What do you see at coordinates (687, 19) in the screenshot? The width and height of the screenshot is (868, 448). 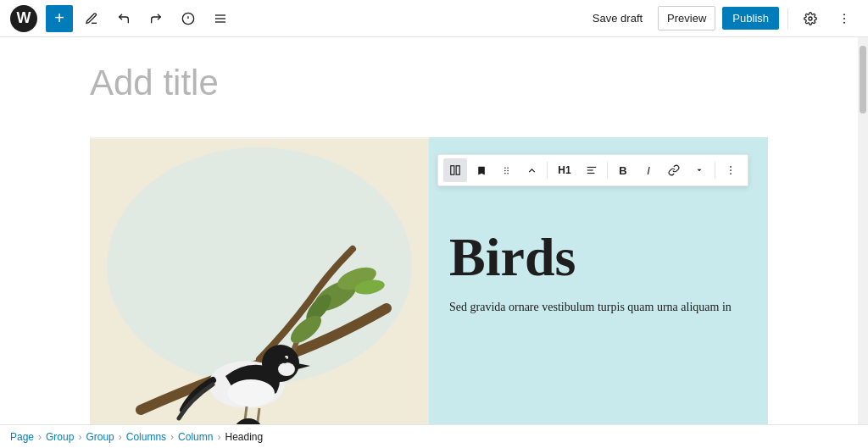 I see `preview-button: Preview` at bounding box center [687, 19].